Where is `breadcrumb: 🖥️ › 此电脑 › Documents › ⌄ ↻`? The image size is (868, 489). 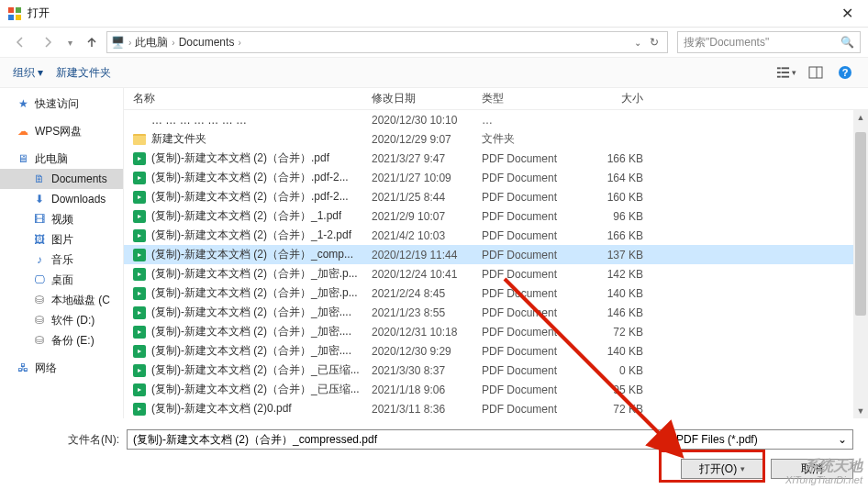 breadcrumb: 🖥️ › 此电脑 › Documents › ⌄ ↻ is located at coordinates (387, 42).